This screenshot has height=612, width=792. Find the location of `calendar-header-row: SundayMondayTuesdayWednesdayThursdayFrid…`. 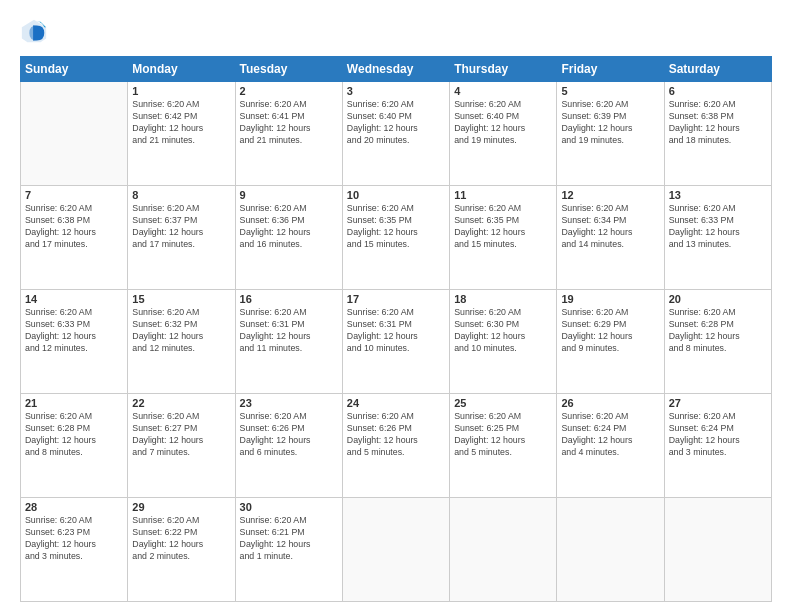

calendar-header-row: SundayMondayTuesdayWednesdayThursdayFrid… is located at coordinates (396, 70).